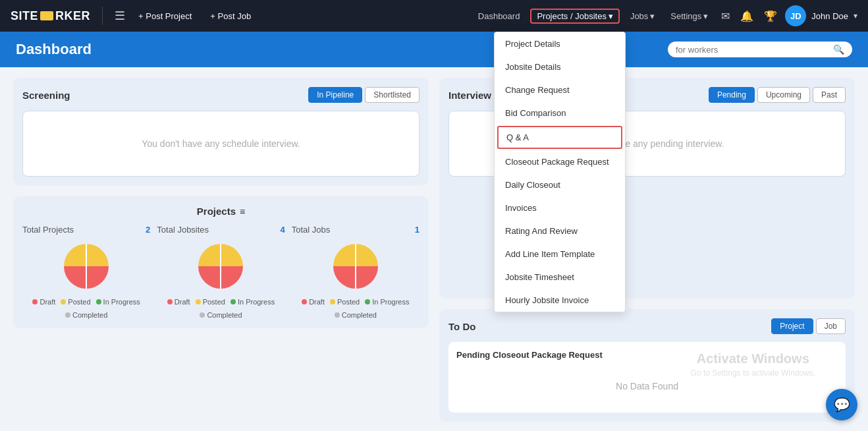  What do you see at coordinates (221, 144) in the screenshot?
I see `screening-empty: You don't have any schedule interview.` at bounding box center [221, 144].